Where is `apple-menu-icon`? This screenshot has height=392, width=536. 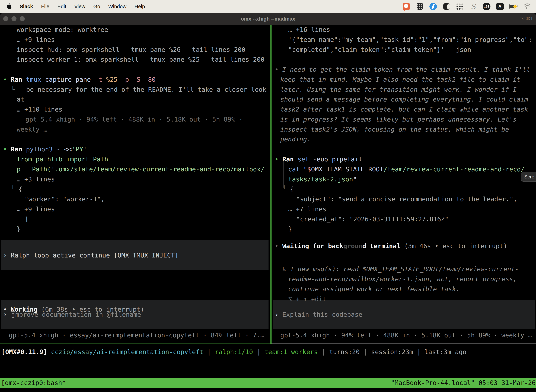 apple-menu-icon is located at coordinates (10, 7).